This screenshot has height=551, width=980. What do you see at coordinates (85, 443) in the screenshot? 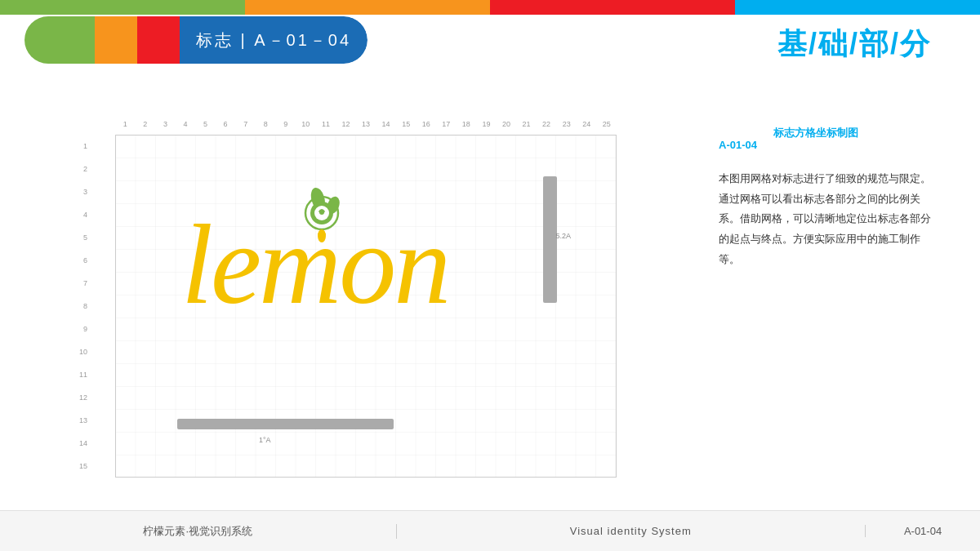
I see `grid-row-num: 14` at bounding box center [85, 443].